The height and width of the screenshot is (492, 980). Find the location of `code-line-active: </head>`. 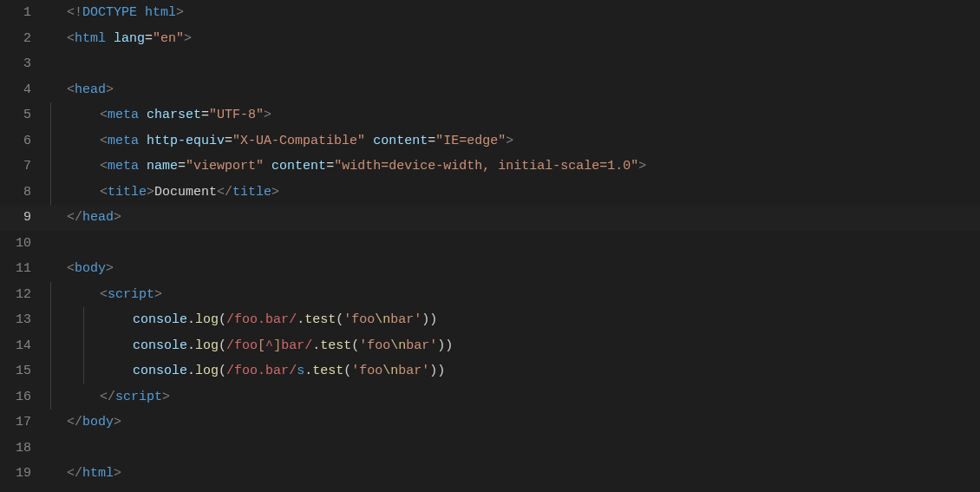

code-line-active: </head> is located at coordinates (515, 218).